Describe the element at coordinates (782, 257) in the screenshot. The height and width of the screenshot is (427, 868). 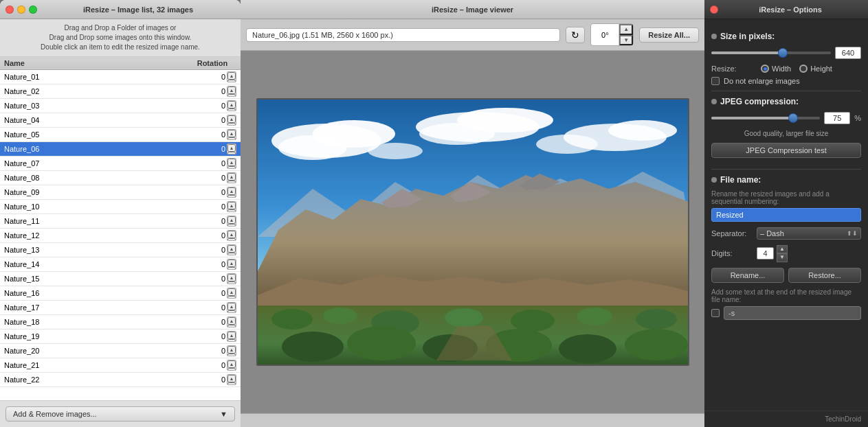
I see `digits-down-button: ▼` at that location.